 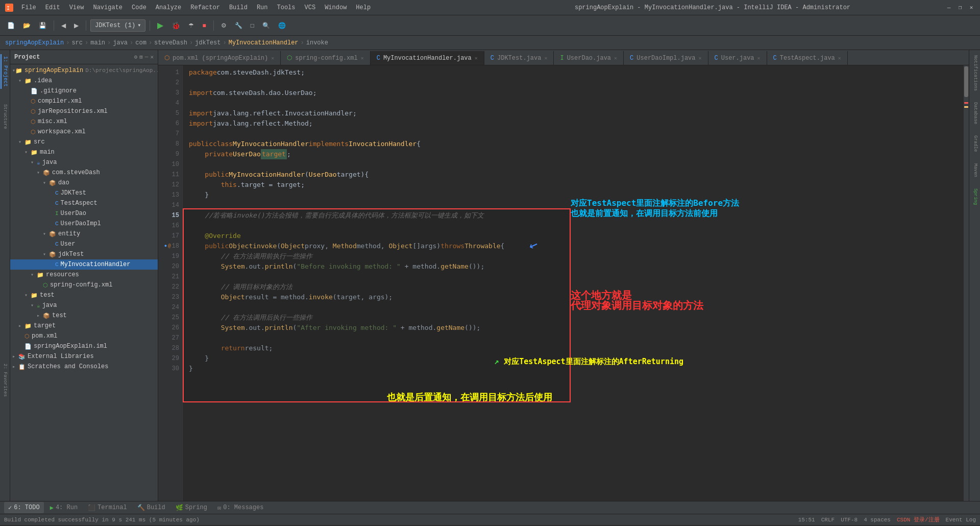 I want to click on tab-userdao: I UserDao.java ✕, so click(x=589, y=58).